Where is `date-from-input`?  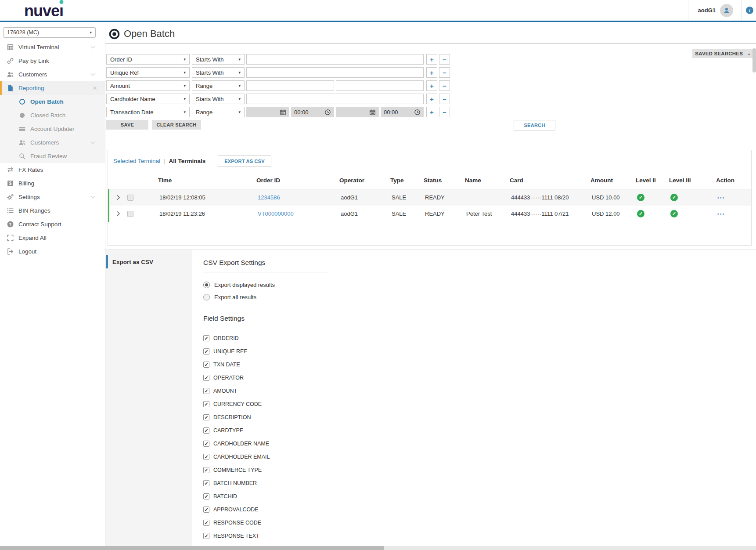 date-from-input is located at coordinates (268, 112).